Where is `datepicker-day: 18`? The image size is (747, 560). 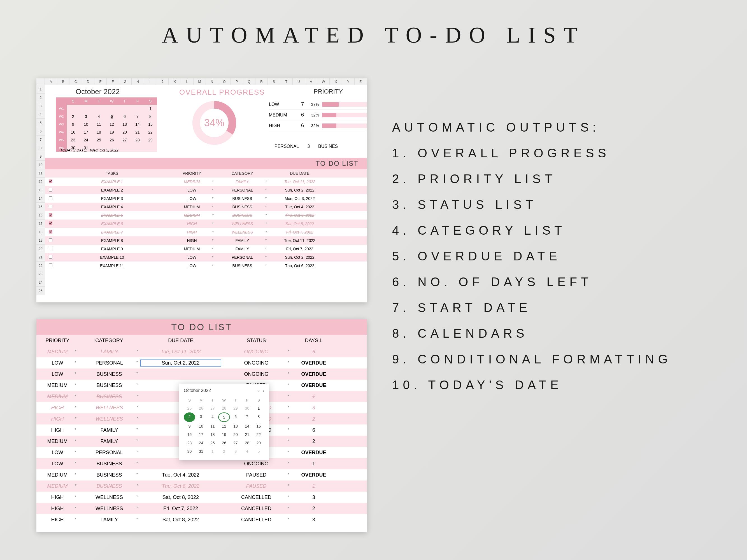
datepicker-day: 18 is located at coordinates (212, 435).